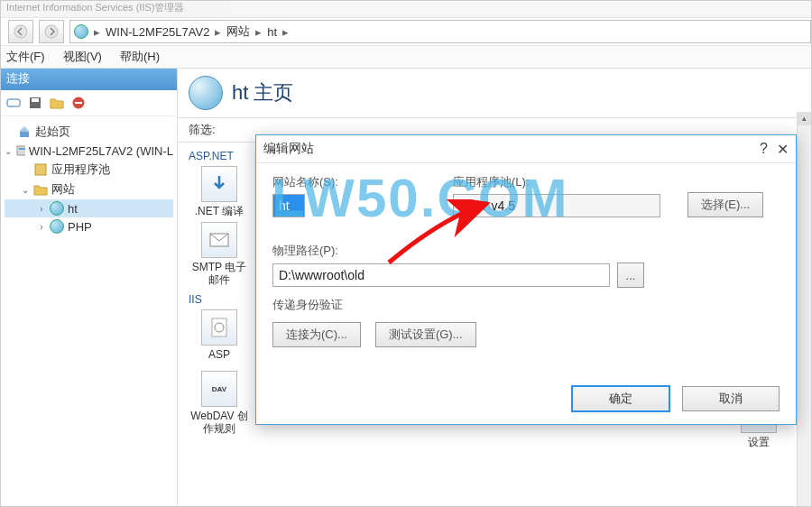 The width and height of the screenshot is (812, 507). I want to click on dialog-title-text: 编辑网站, so click(289, 149).